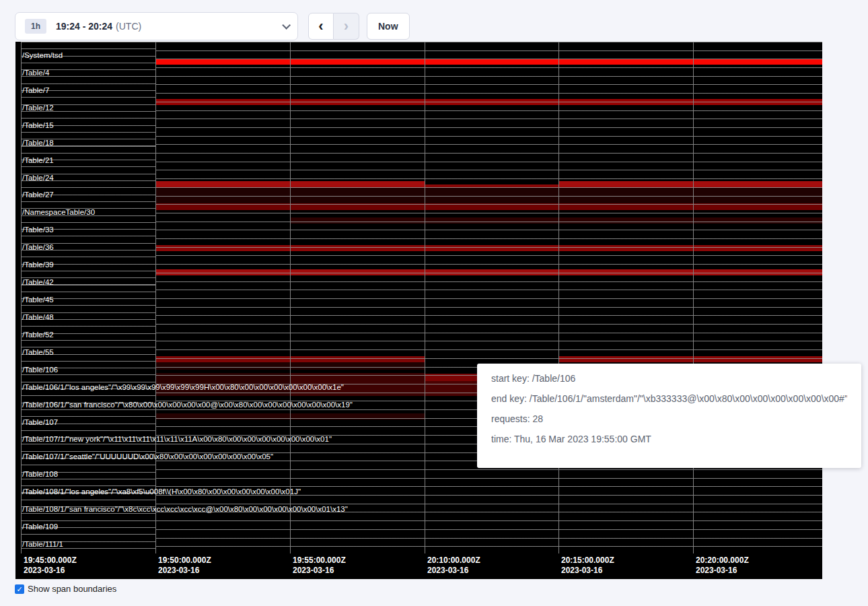 The height and width of the screenshot is (606, 868). Describe the element at coordinates (723, 566) in the screenshot. I see `time-axis-tick: 20:20:00.000Z2023-03-16` at that location.